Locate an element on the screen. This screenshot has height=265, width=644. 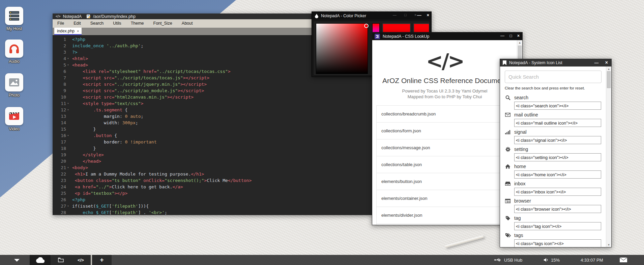
code-line: 19 </style> is located at coordinates (213, 155).